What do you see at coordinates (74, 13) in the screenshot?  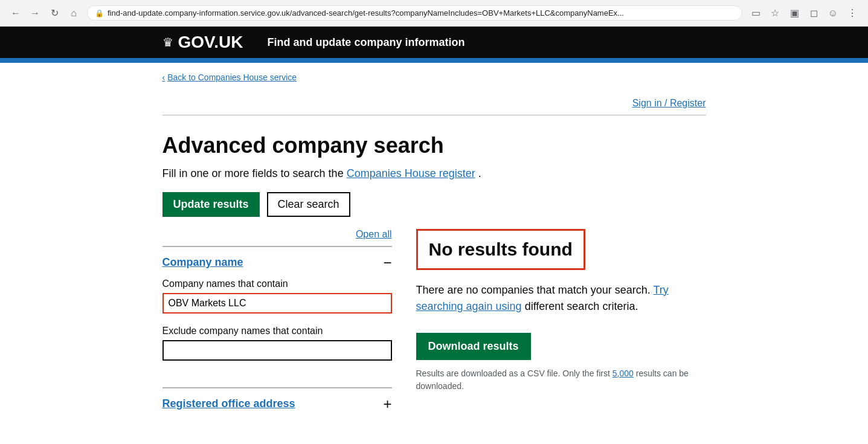 I see `home-button: ⌂` at bounding box center [74, 13].